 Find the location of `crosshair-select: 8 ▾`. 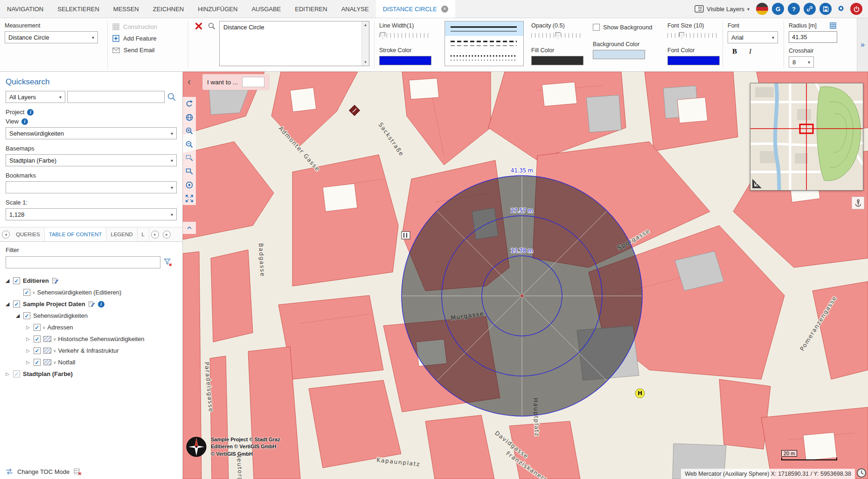

crosshair-select: 8 ▾ is located at coordinates (801, 62).